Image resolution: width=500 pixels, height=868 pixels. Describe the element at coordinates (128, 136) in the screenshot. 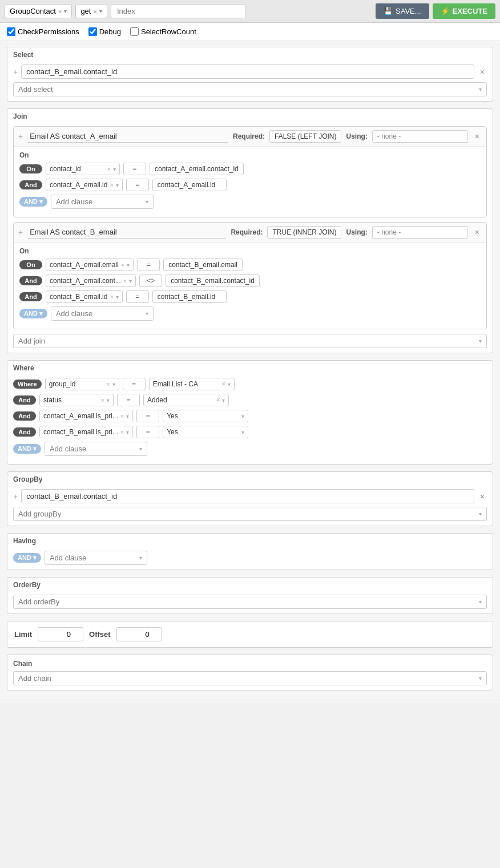

I see `join1-name-input` at that location.